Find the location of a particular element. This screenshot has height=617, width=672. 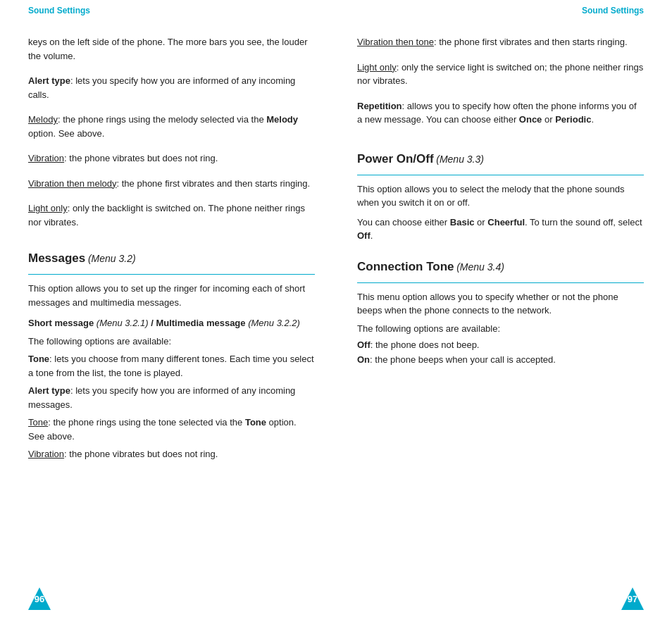

messages-menu: (Menu 3.2) is located at coordinates (112, 258).